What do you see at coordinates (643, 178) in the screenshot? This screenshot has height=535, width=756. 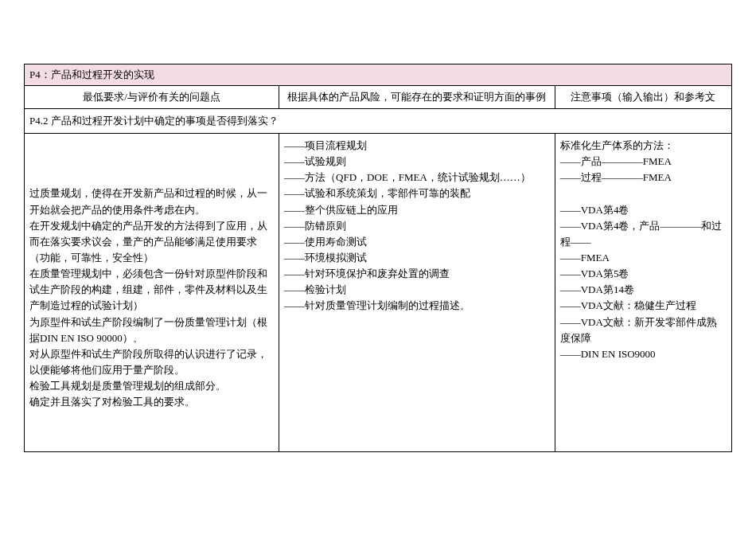 I see `text-line: ——过程————FMEA` at bounding box center [643, 178].